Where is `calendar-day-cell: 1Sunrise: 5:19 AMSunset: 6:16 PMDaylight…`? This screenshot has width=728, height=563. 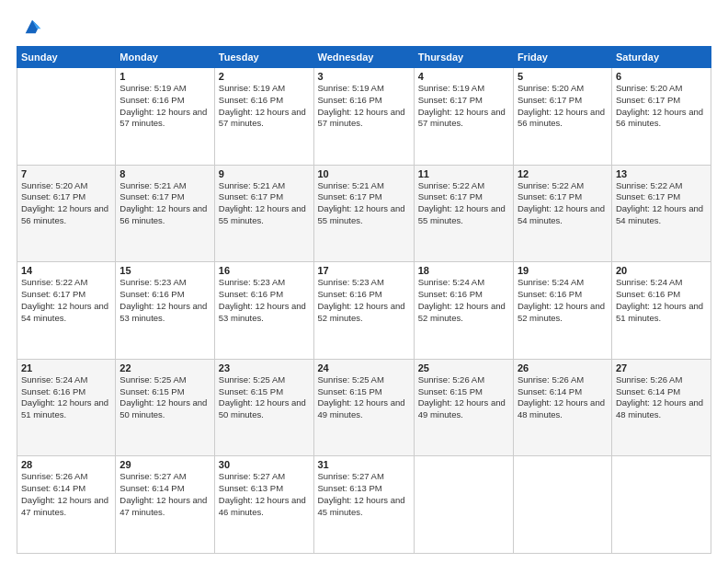
calendar-day-cell: 1Sunrise: 5:19 AMSunset: 6:16 PMDaylight… is located at coordinates (165, 117).